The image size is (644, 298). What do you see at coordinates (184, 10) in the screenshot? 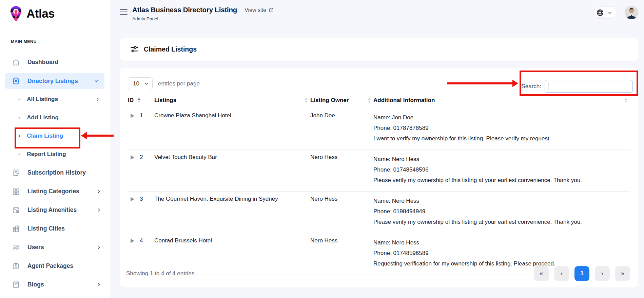
I see `page-title: Atlas Business Directory Listing` at bounding box center [184, 10].